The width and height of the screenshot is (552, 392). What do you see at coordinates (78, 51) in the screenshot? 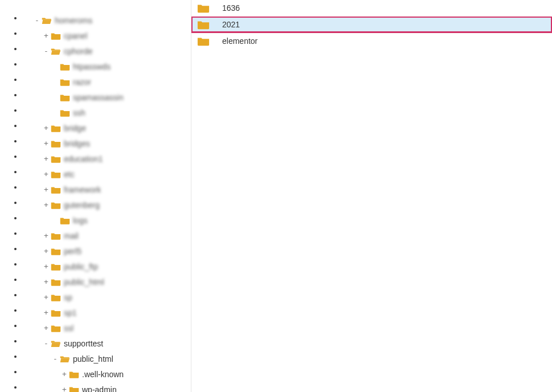
I see `tree-node-label: cphorde` at bounding box center [78, 51].